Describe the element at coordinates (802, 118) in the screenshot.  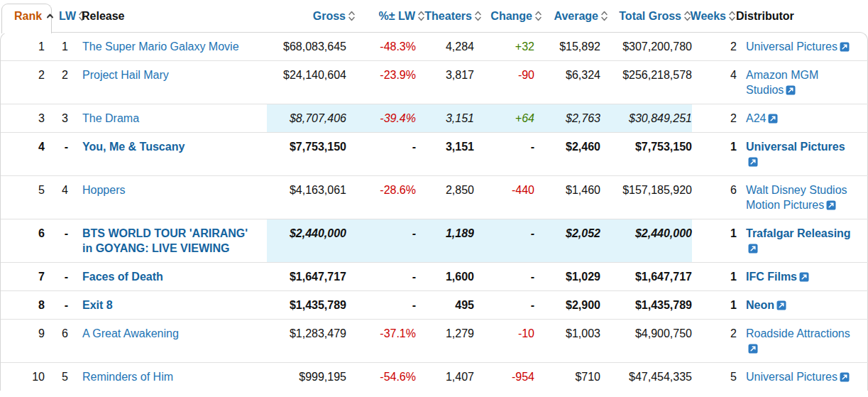
I see `distributor-cell: A24` at that location.